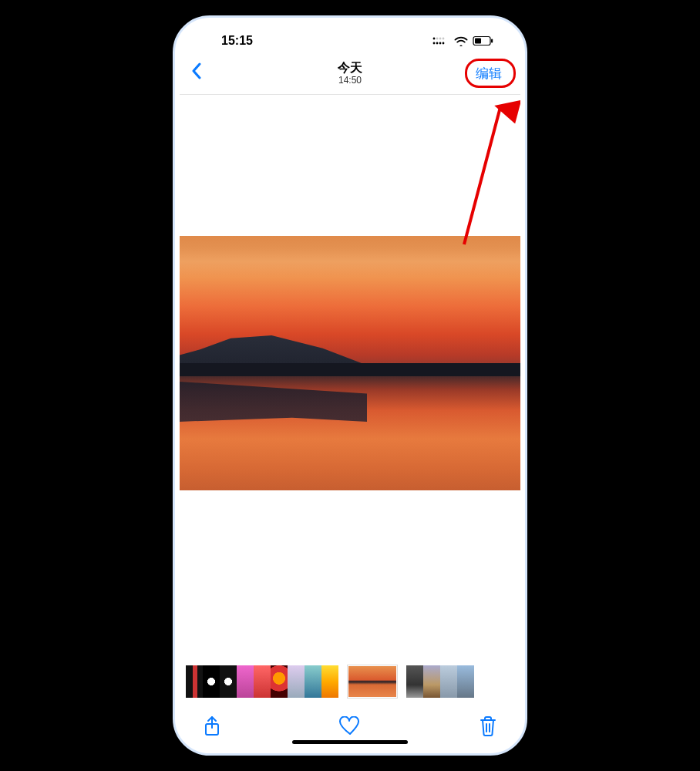 The width and height of the screenshot is (700, 771). I want to click on dual-sim-signal-icon, so click(441, 41).